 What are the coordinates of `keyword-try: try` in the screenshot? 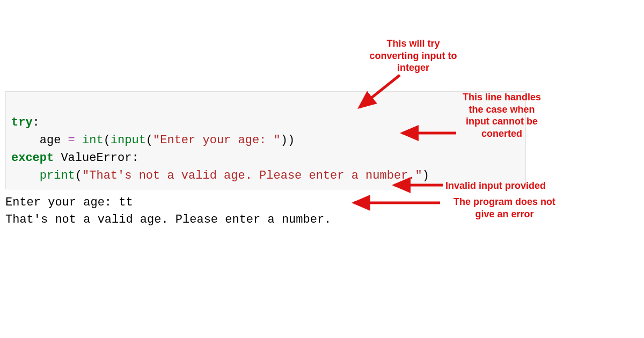 It's located at (22, 122).